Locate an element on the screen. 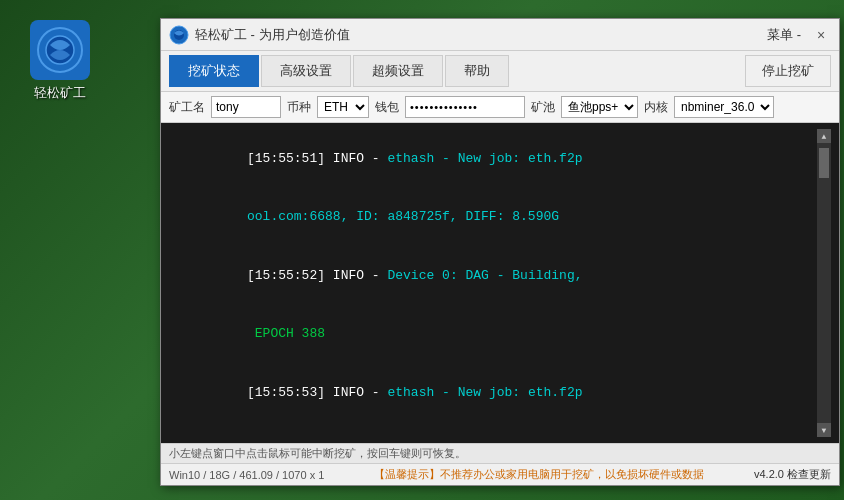 The image size is (844, 500). app-icon is located at coordinates (60, 50).